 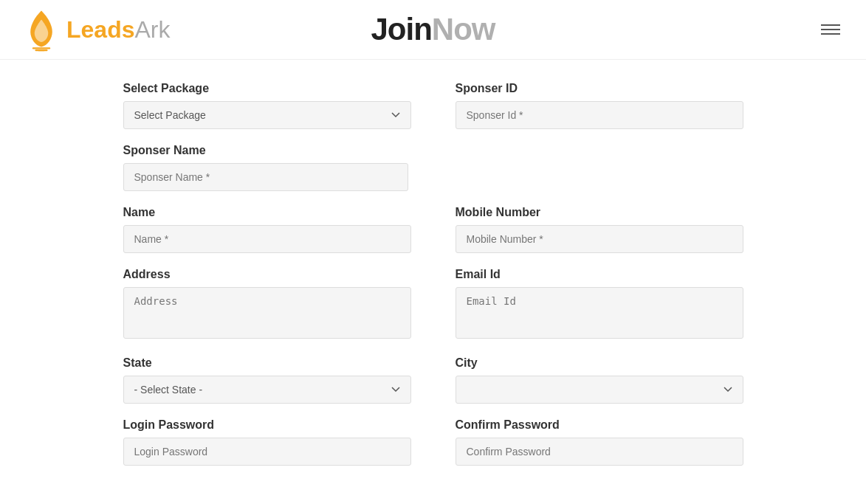 What do you see at coordinates (599, 305) in the screenshot?
I see `email-id-group: Email Id` at bounding box center [599, 305].